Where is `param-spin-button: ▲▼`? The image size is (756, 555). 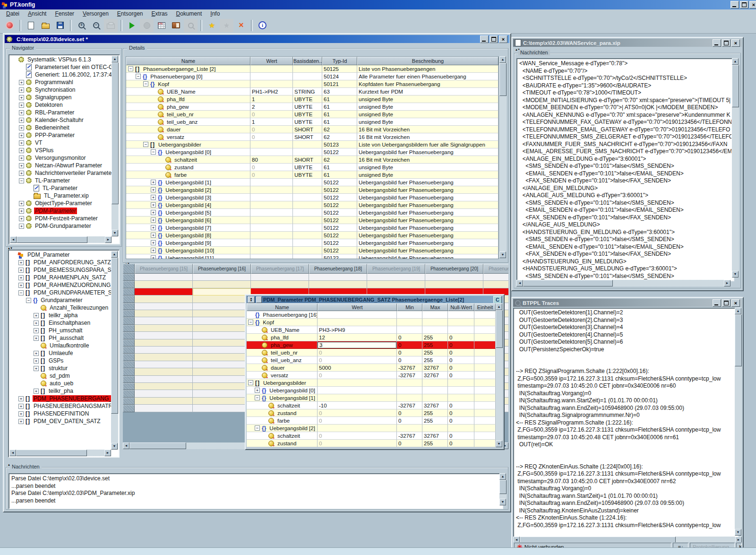
param-spin-button: ▲▼ is located at coordinates (251, 300).